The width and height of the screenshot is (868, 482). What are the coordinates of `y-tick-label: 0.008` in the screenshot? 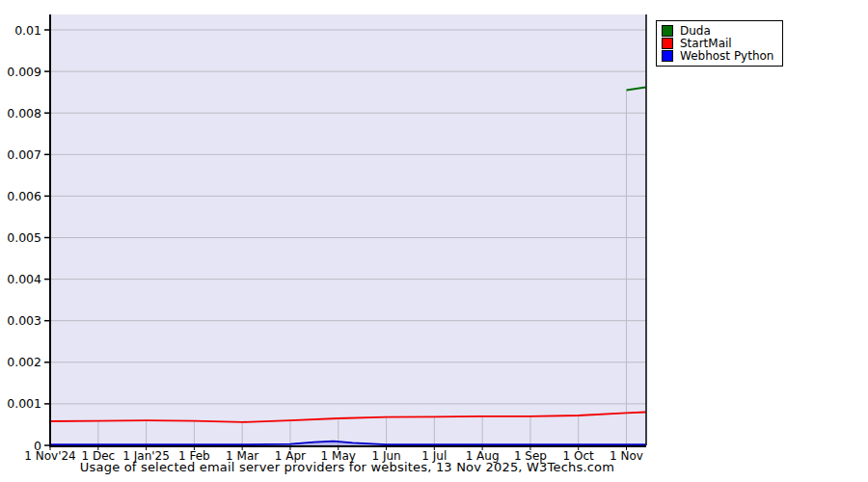 It's located at (24, 114).